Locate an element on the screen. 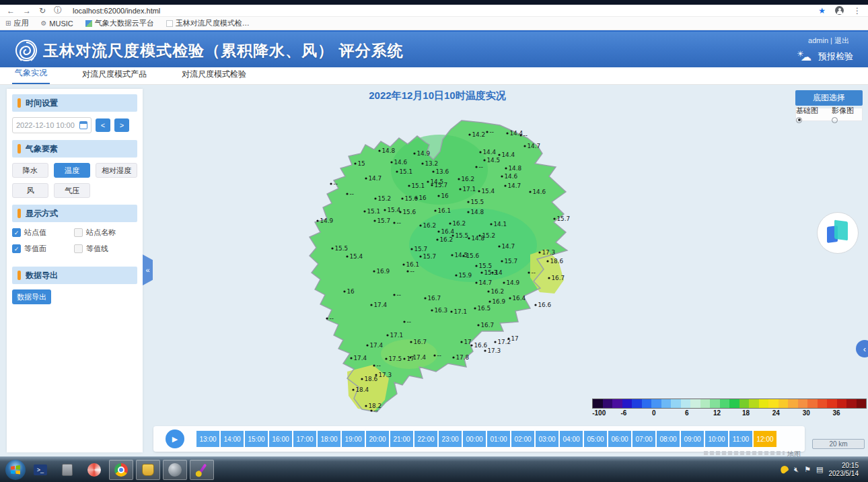  tab-model-products: 对流尺度模式产品 is located at coordinates (114, 75).